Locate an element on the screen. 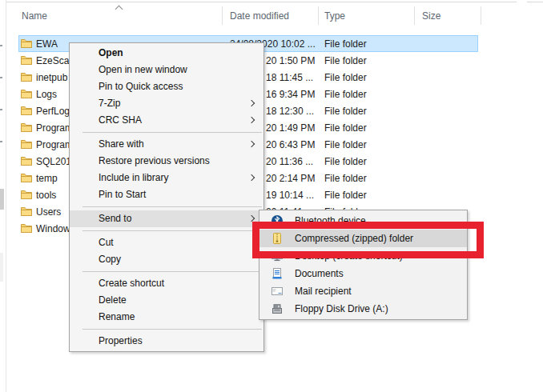 This screenshot has width=543, height=392. column-header-name: Name is located at coordinates (34, 16).